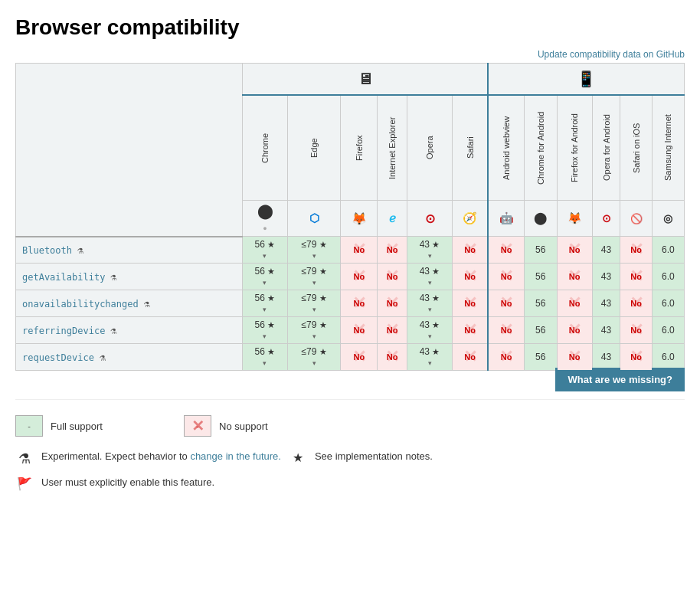 This screenshot has width=700, height=609. I want to click on note-experimental: ⚗ Experimental. Expect behavior to chang…, so click(149, 458).